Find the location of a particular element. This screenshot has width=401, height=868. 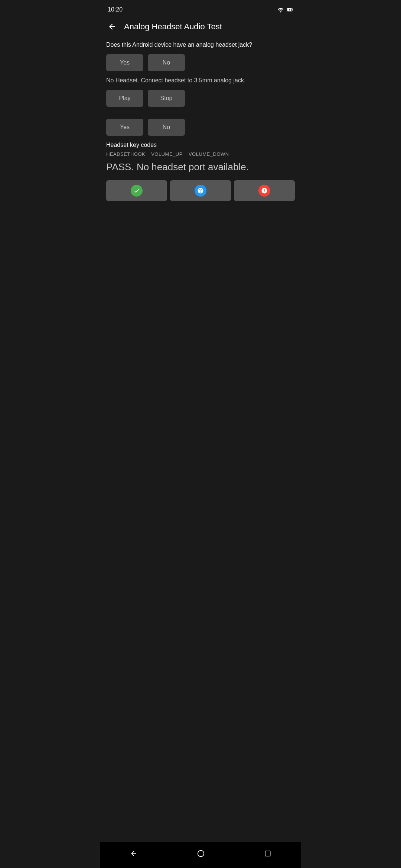

action-buttons-row is located at coordinates (200, 191).